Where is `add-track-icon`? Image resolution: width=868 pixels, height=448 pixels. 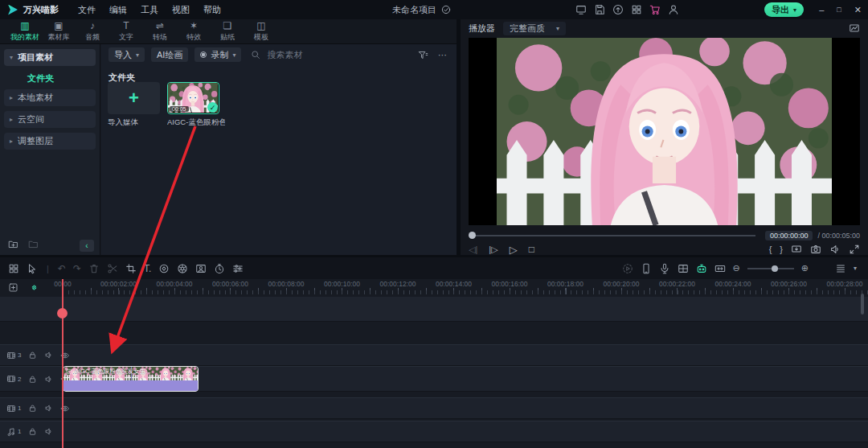 add-track-icon is located at coordinates (13, 288).